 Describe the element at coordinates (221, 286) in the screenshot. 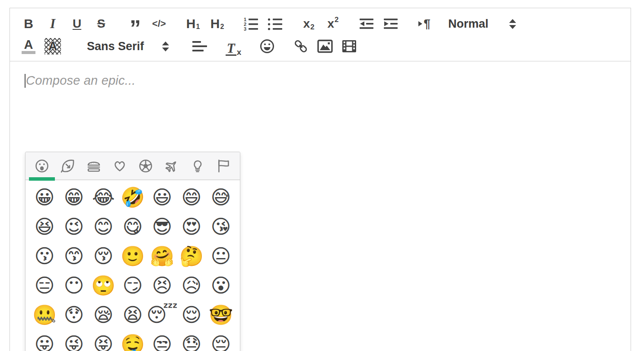

I see `emoji-face-with-open-mouth: 😮` at that location.